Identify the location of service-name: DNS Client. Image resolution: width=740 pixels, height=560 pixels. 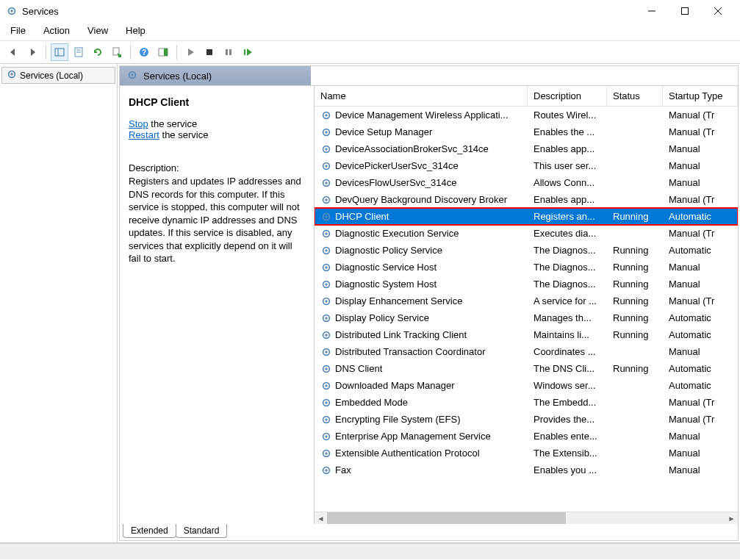
(359, 369).